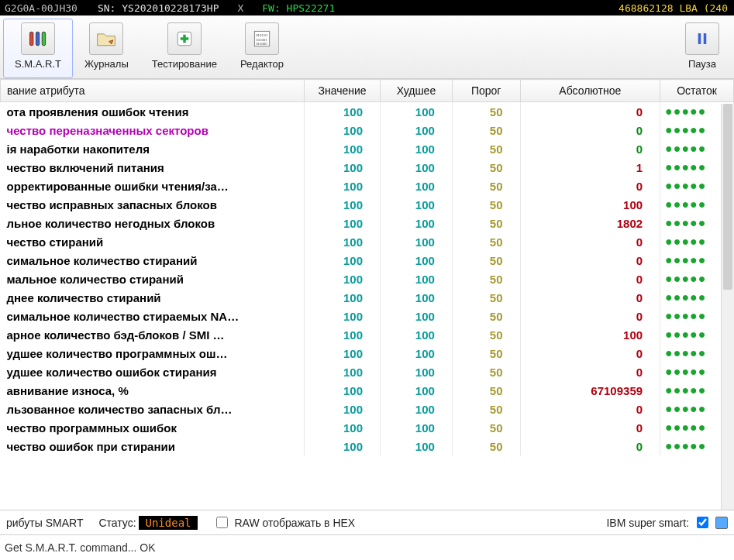 This screenshot has height=560, width=734. I want to click on table-row: арное количество бэд-блоков / SMI …10010…, so click(367, 335).